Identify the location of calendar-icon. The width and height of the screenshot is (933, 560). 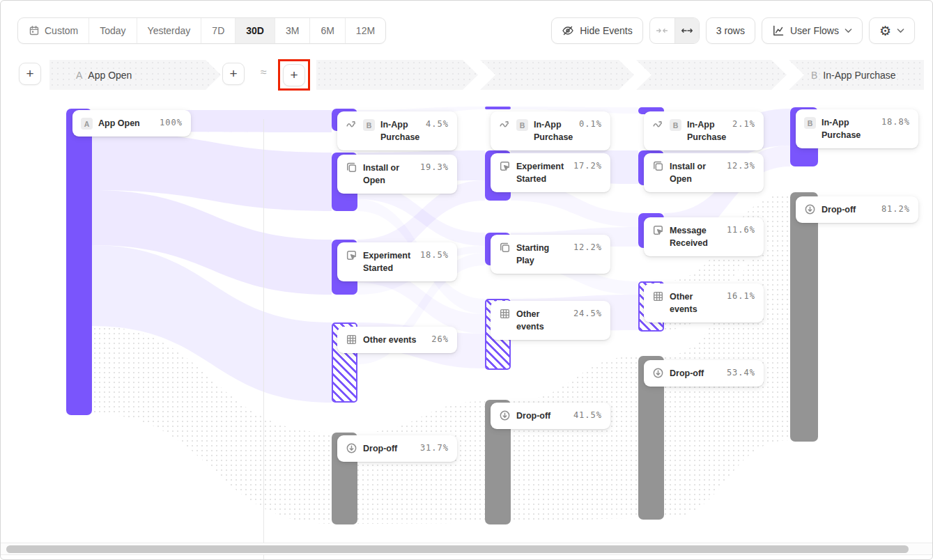
(34, 31).